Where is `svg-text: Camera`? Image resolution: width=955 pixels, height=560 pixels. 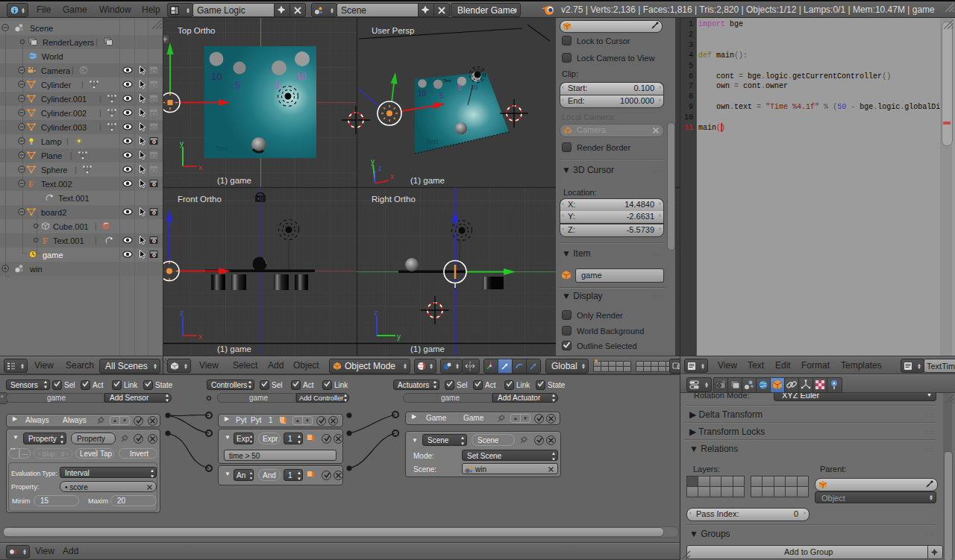 svg-text: Camera is located at coordinates (56, 71).